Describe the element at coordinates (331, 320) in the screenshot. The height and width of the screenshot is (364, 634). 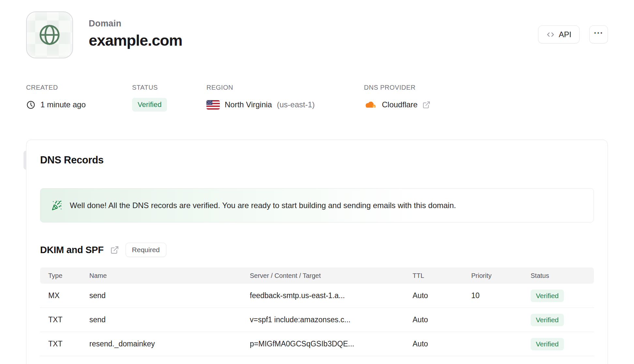
I see `cell-content: v=spf1 include:amazonses.c...` at that location.